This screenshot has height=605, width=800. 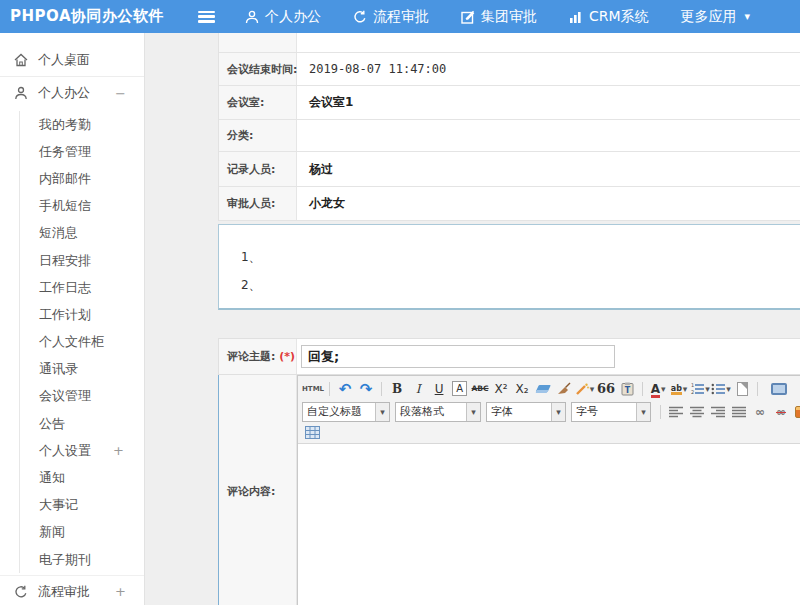 I want to click on menu-icon, so click(x=206, y=17).